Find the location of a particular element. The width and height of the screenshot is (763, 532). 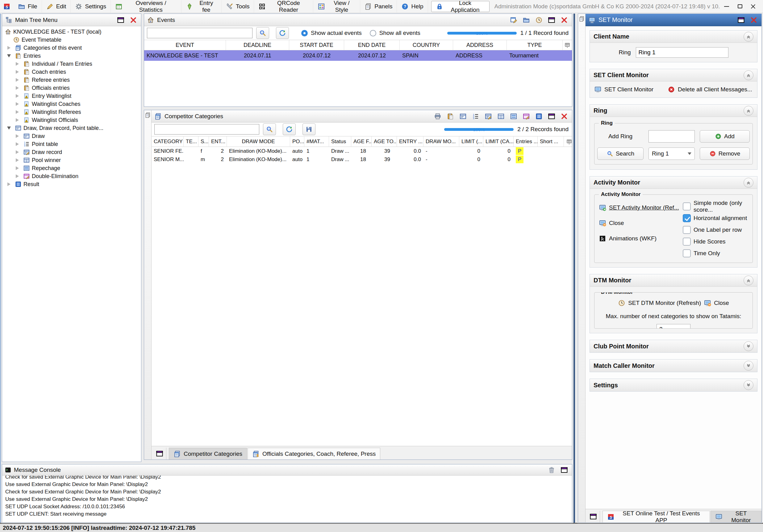

menu-item: File is located at coordinates (28, 7).